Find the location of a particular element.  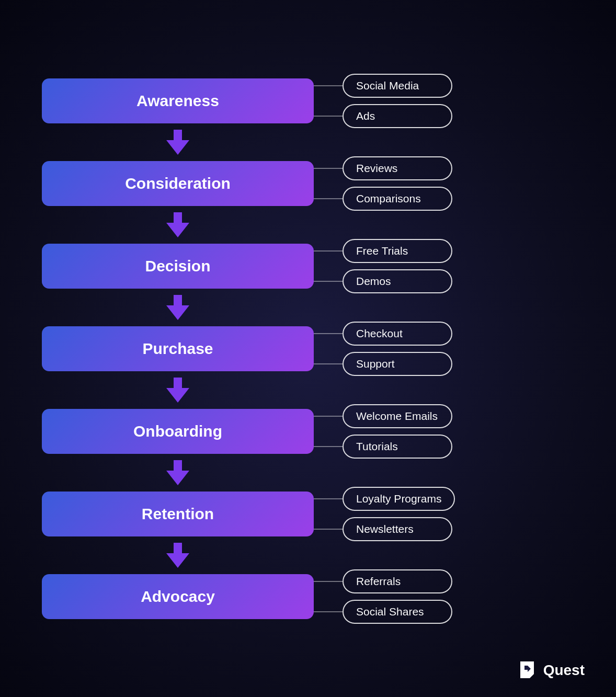

stage-box-onboarding: Onboarding is located at coordinates (178, 431).